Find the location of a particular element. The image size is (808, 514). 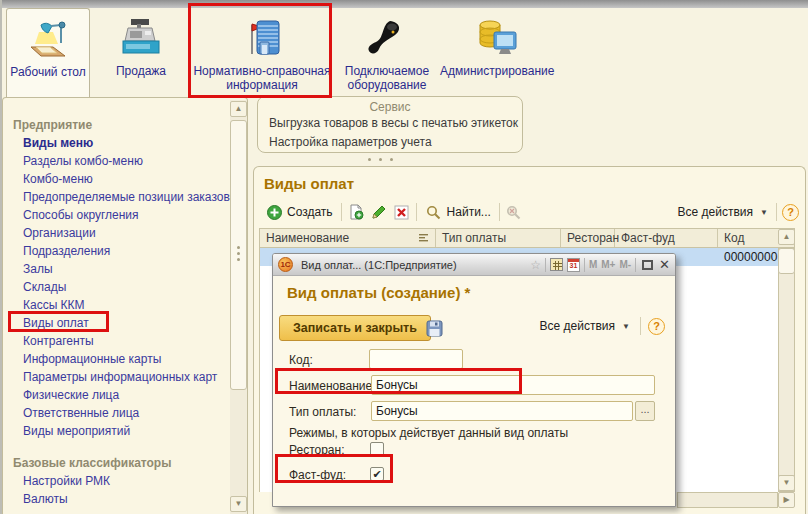

column-header-fastfood: Фаст-фуд is located at coordinates (666, 238).